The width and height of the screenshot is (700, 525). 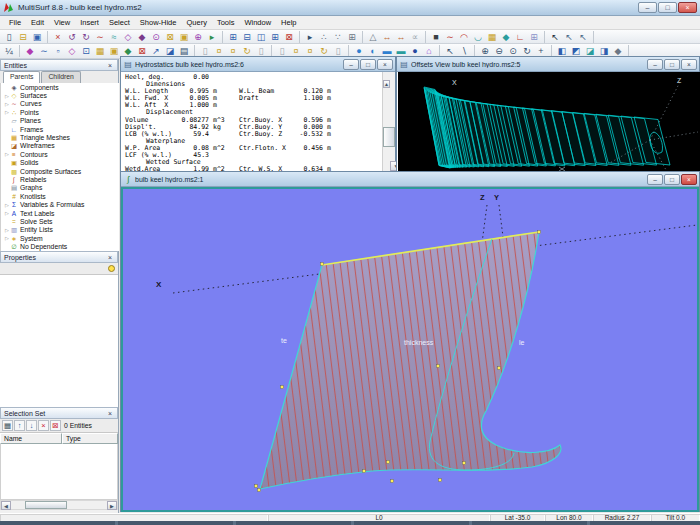 I want to click on menu-edit: Edit, so click(x=38, y=22).